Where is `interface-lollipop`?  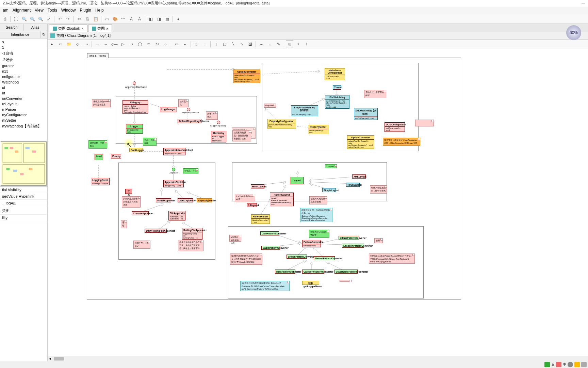
interface-lollipop is located at coordinates (174, 169).